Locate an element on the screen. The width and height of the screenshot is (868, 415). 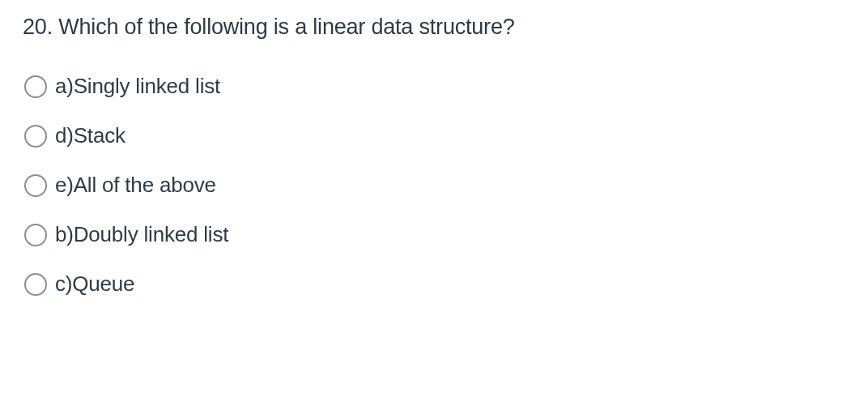
option-label: b)Doubly linked list is located at coordinates (142, 235).